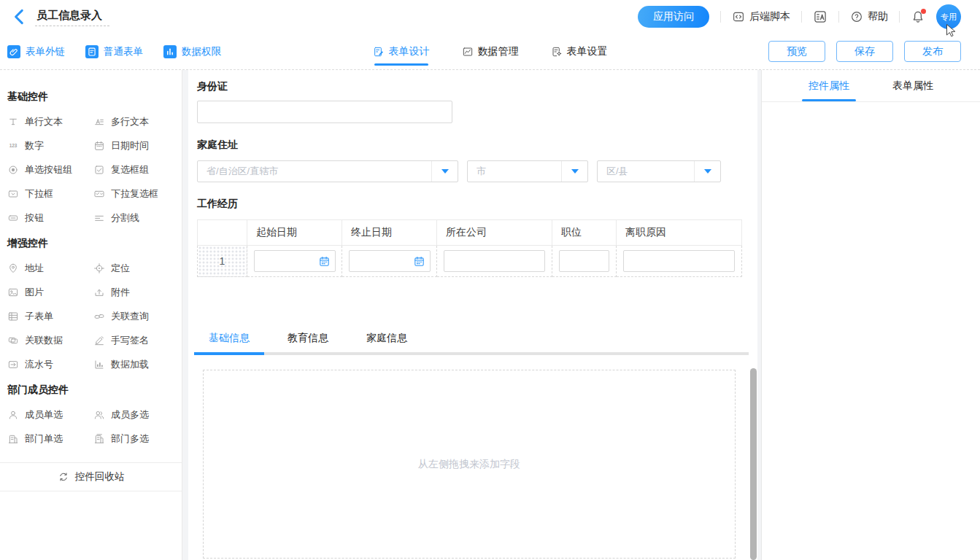 This screenshot has width=980, height=560. Describe the element at coordinates (584, 261) in the screenshot. I see `position-input` at that location.